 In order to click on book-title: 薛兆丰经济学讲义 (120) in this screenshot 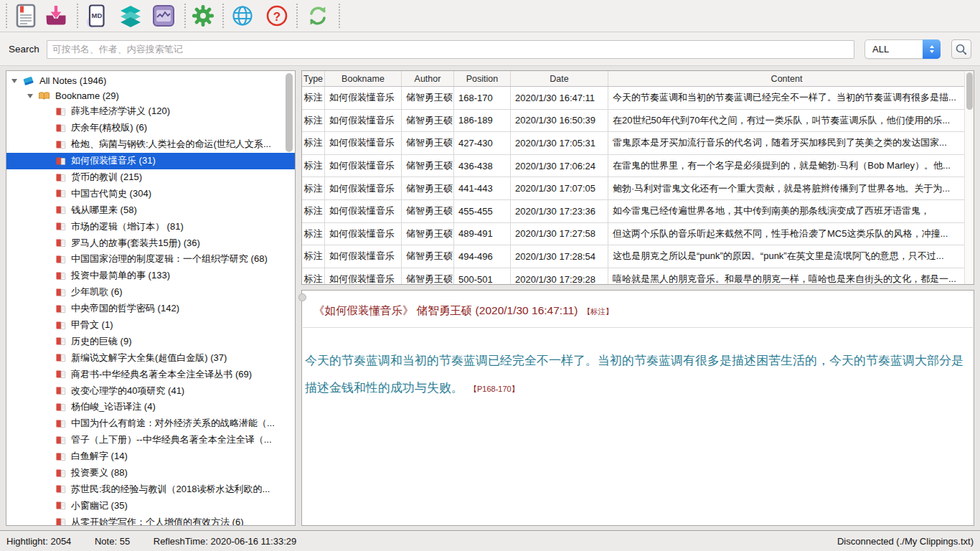, I will do `click(121, 111)`.